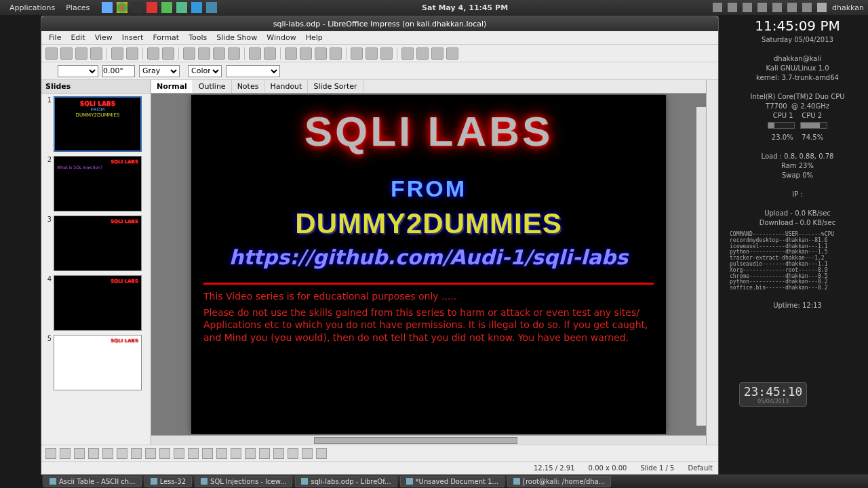 The height and width of the screenshot is (488, 868). What do you see at coordinates (807, 7) in the screenshot?
I see `network-icon` at bounding box center [807, 7].